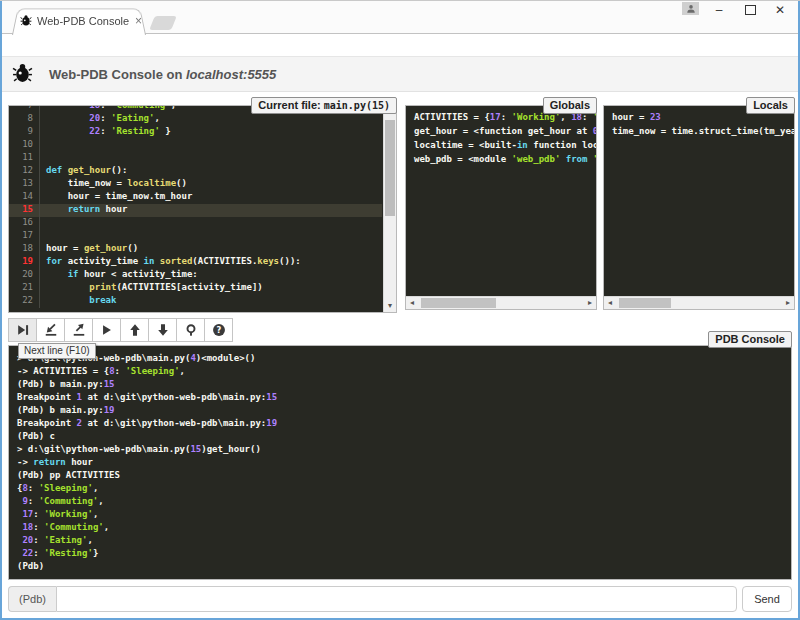 The height and width of the screenshot is (620, 800). What do you see at coordinates (400, 462) in the screenshot?
I see `console-line: -> return hour` at bounding box center [400, 462].